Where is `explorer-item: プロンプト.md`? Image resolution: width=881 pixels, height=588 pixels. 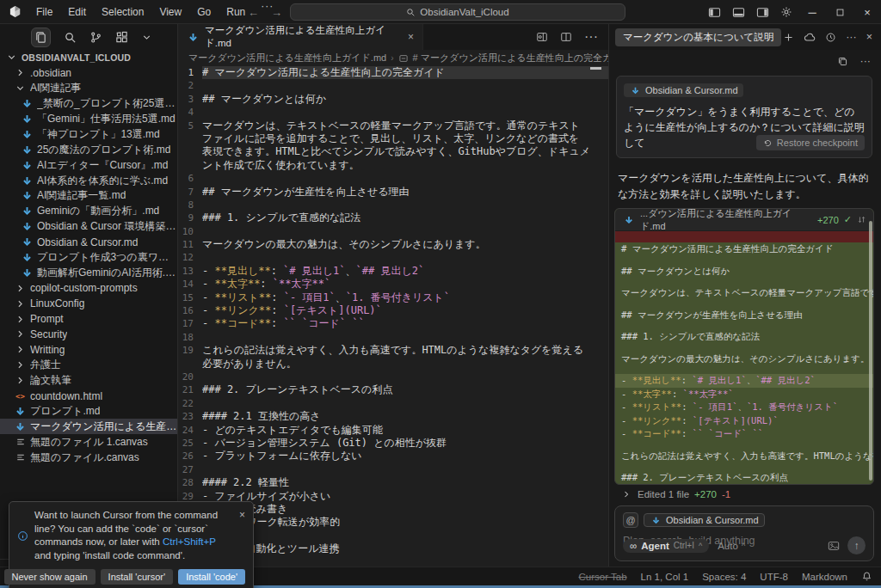
explorer-item: プロンプト.md is located at coordinates (89, 411).